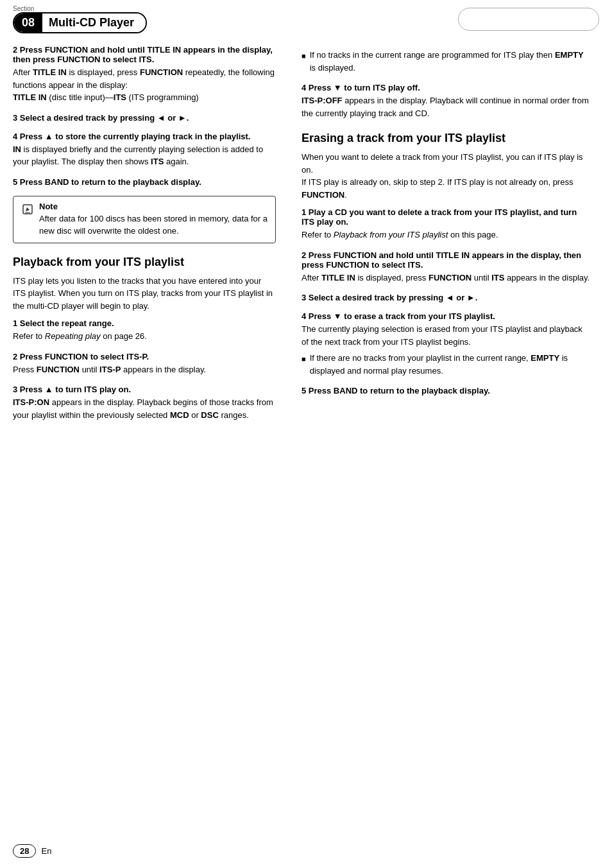  Describe the element at coordinates (32, 851) in the screenshot. I see `page-footer: 28 En` at that location.